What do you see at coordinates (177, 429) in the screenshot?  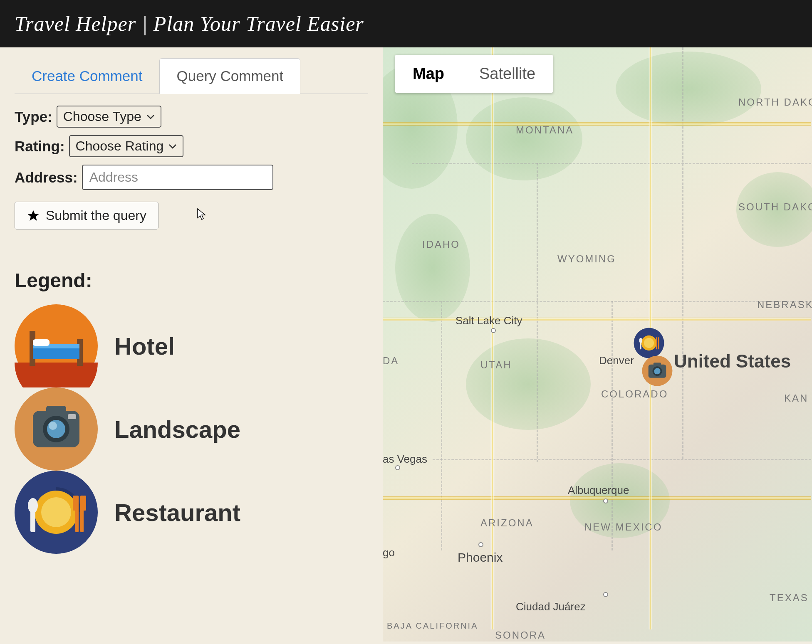 I see `legend-landscape-label: Landscape` at bounding box center [177, 429].